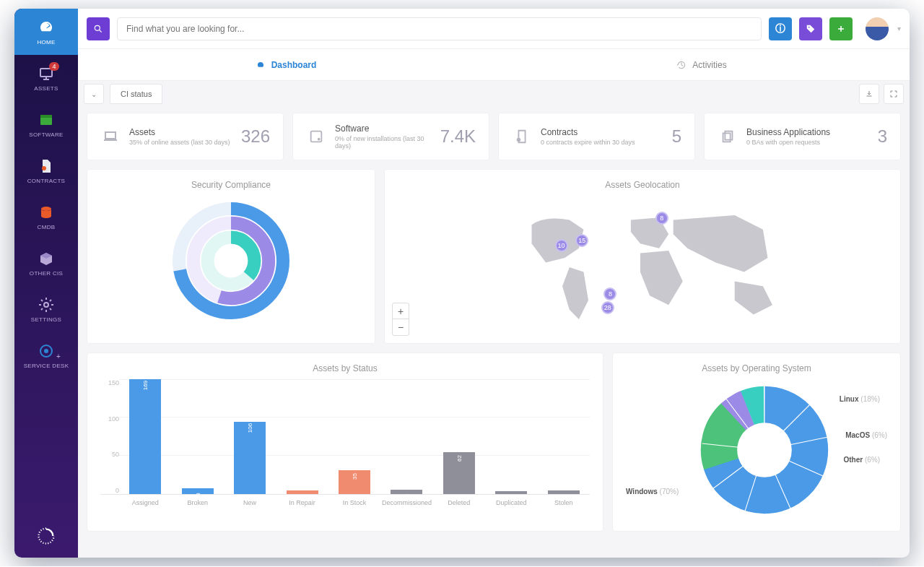  Describe the element at coordinates (401, 319) in the screenshot. I see `map-zoom: + −` at that location.